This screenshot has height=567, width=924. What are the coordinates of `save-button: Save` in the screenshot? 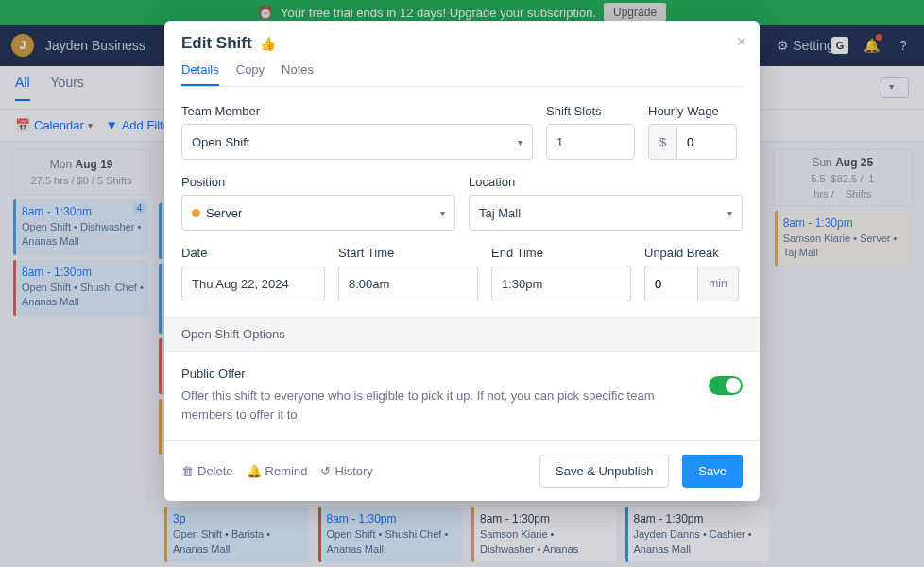 It's located at (712, 471).